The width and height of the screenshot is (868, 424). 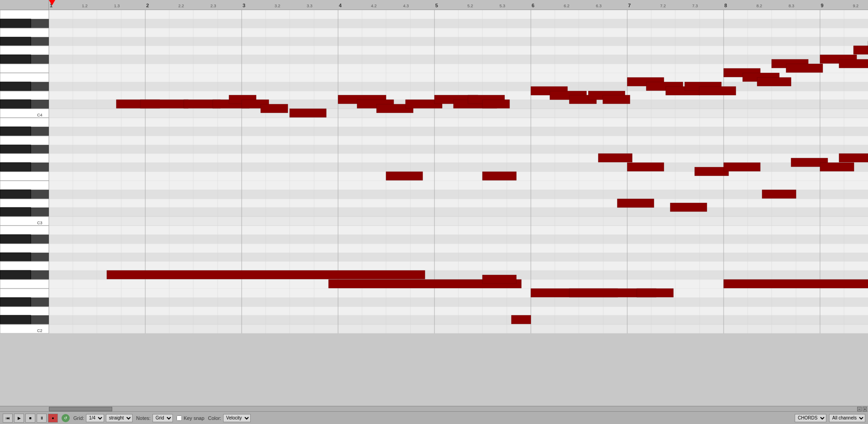 I want to click on record-button: ●, so click(x=53, y=418).